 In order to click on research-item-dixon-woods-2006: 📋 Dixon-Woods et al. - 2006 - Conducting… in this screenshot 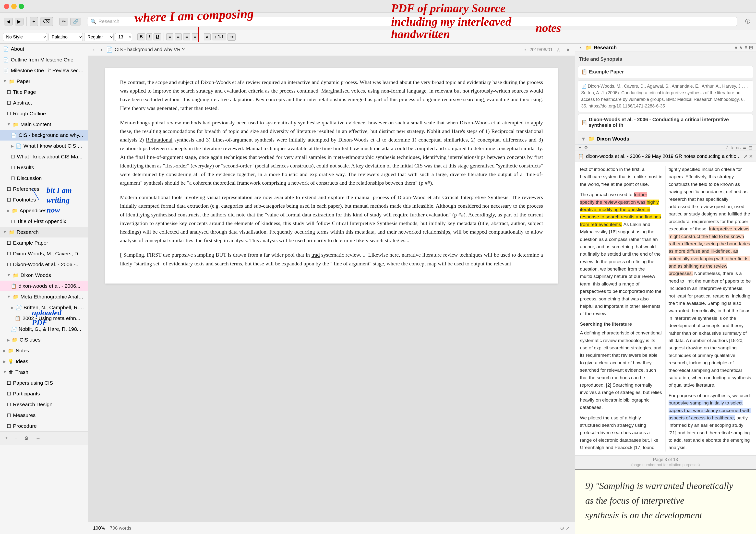, I will do `click(665, 123)`.